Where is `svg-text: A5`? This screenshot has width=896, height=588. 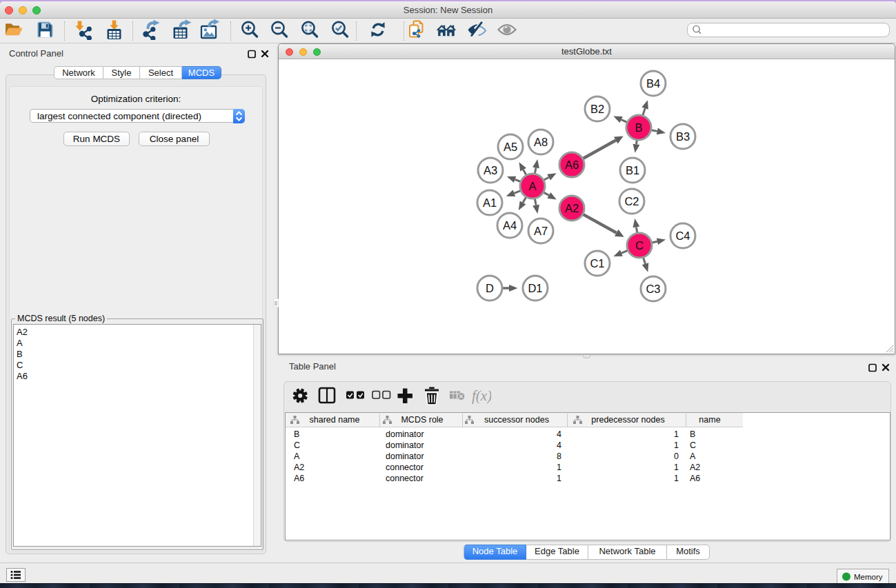 svg-text: A5 is located at coordinates (510, 147).